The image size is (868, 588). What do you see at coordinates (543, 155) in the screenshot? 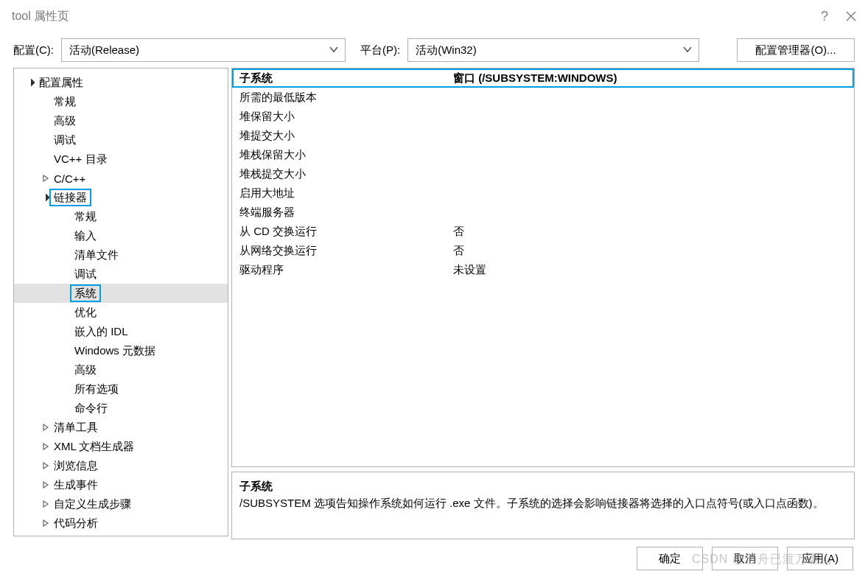
I see `property-row: 堆栈保留大小` at bounding box center [543, 155].